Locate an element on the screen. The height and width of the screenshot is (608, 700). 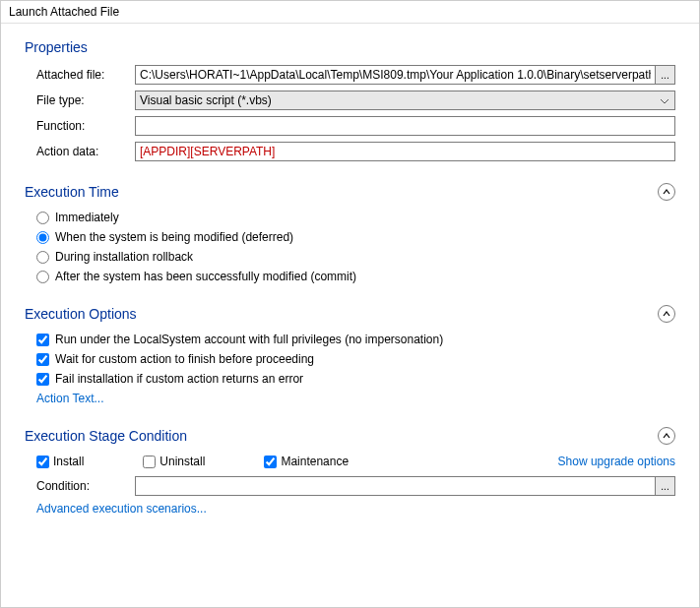
function-input is located at coordinates (406, 126).